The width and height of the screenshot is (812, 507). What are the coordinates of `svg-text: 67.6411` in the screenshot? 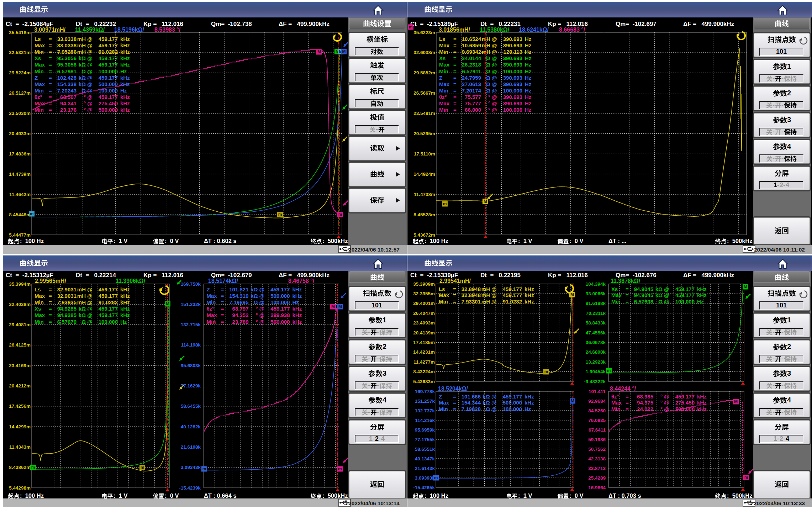 It's located at (597, 430).